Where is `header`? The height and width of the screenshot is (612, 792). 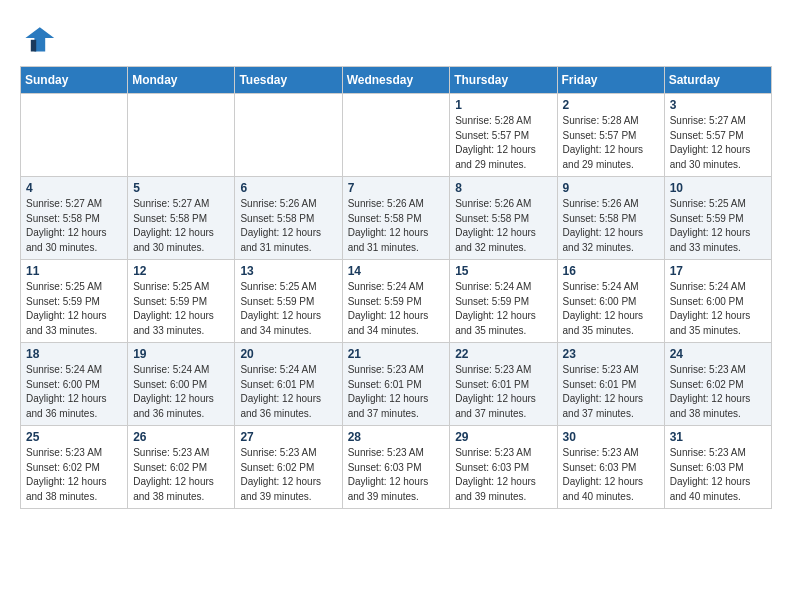 header is located at coordinates (396, 38).